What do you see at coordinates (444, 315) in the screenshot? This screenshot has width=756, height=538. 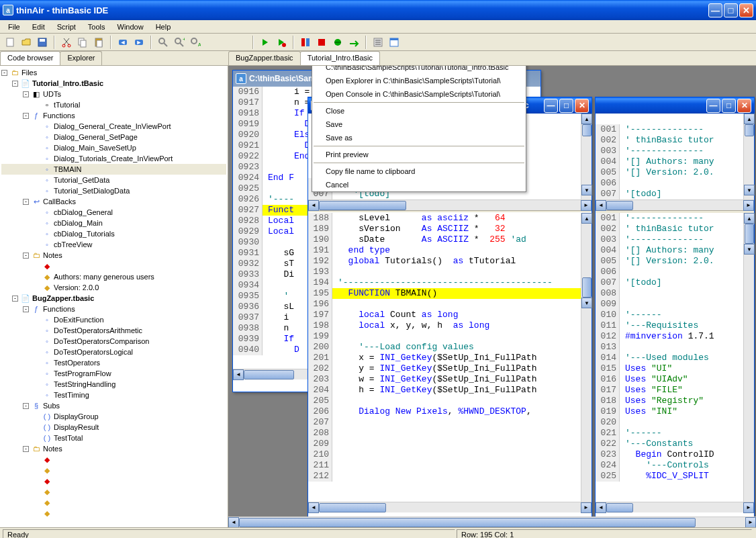 I see `code-line: 197 local Count as long` at bounding box center [444, 315].